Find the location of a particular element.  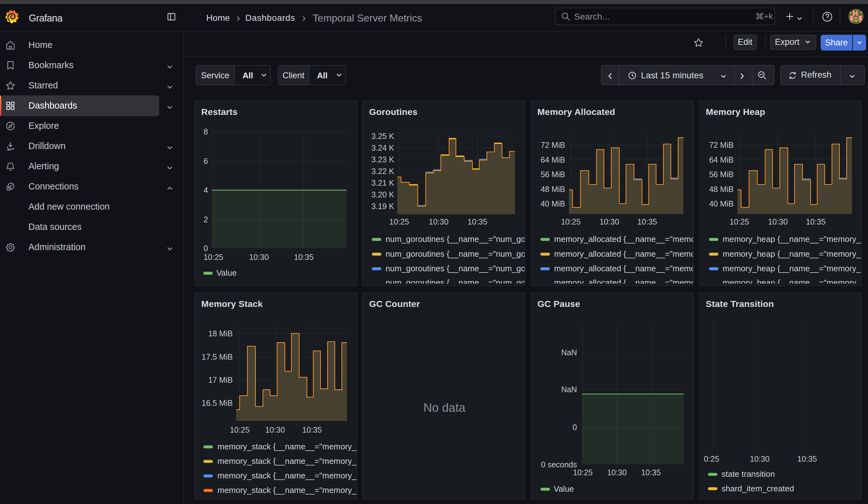

svg-text: 18 MiB is located at coordinates (220, 333).